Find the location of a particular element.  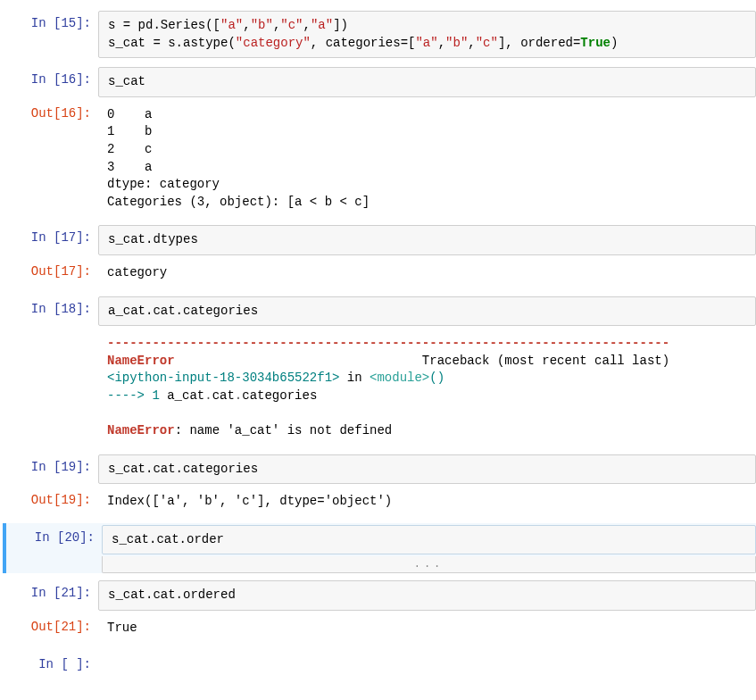

code-text: ], ordered= is located at coordinates (539, 43).